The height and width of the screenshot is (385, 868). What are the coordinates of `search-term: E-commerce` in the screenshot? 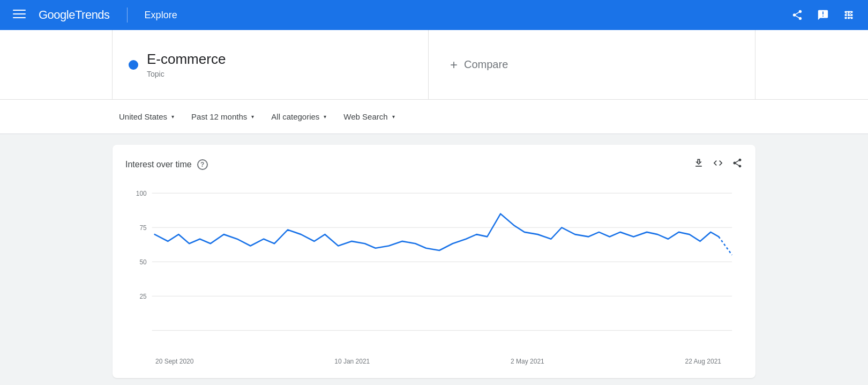 It's located at (186, 59).